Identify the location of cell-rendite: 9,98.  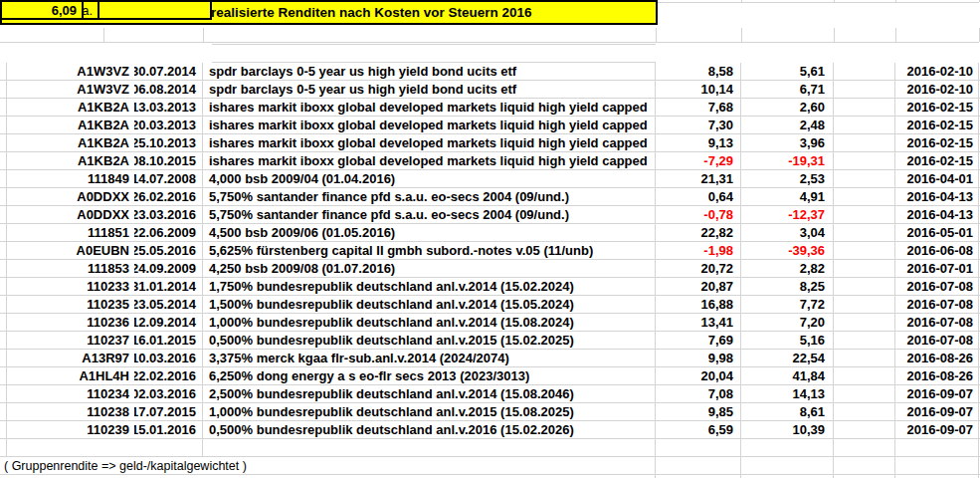
(698, 358).